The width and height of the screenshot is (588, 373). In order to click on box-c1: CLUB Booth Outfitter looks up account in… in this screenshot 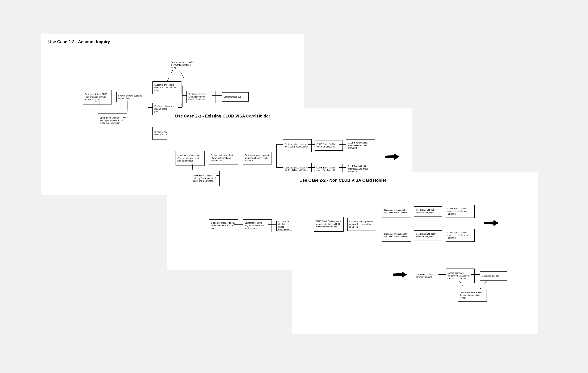, I will do `click(329, 224)`.